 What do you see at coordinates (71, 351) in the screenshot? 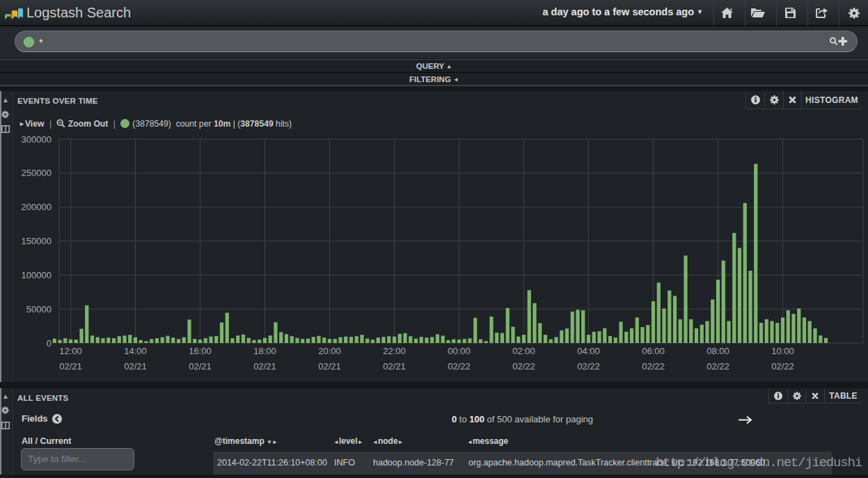
I see `svg-text: 12:00` at bounding box center [71, 351].